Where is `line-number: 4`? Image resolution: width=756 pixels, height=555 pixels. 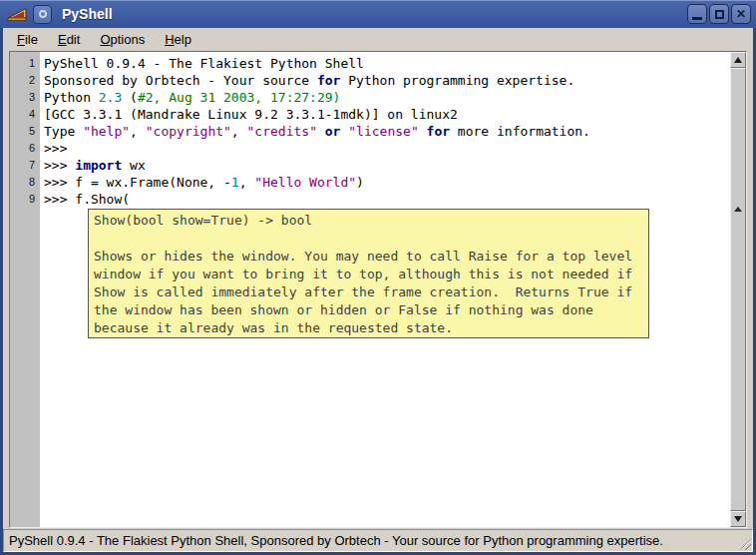 line-number: 4 is located at coordinates (25, 114).